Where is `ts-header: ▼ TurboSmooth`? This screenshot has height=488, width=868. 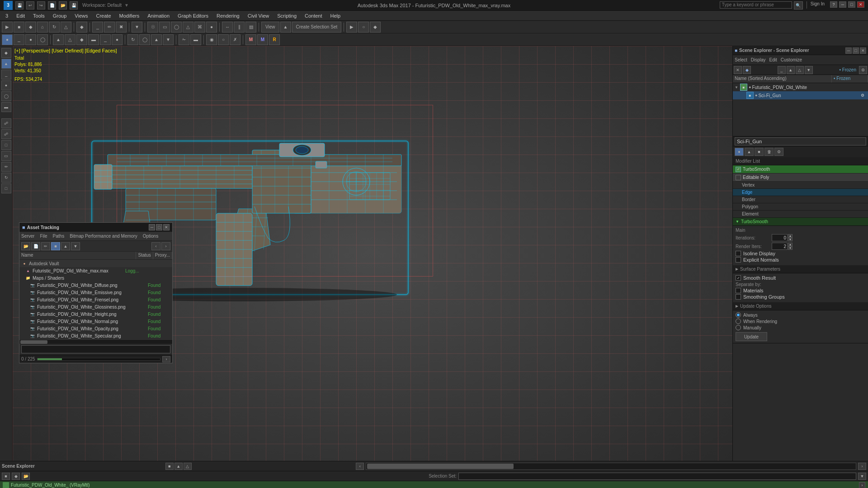
ts-header: ▼ TurboSmooth is located at coordinates (800, 222).